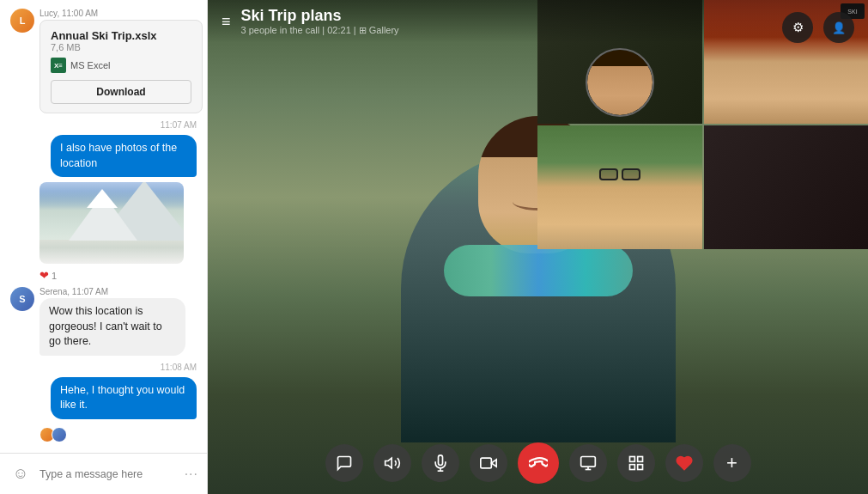 The width and height of the screenshot is (868, 494). What do you see at coordinates (818, 27) in the screenshot?
I see `call-controls-top: ⚙ 👤` at bounding box center [818, 27].